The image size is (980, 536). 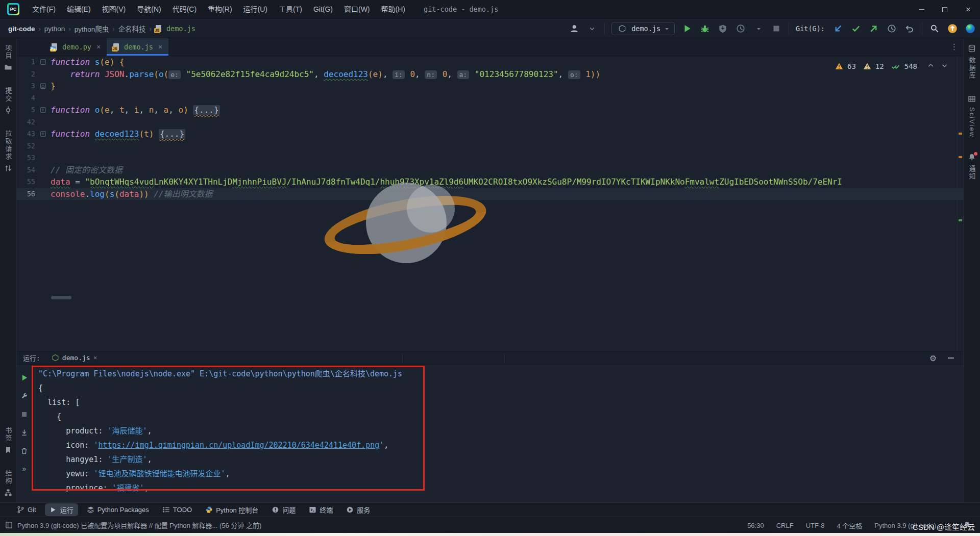 What do you see at coordinates (358, 510) in the screenshot?
I see `toolwindow-button-服务: 服务` at bounding box center [358, 510].